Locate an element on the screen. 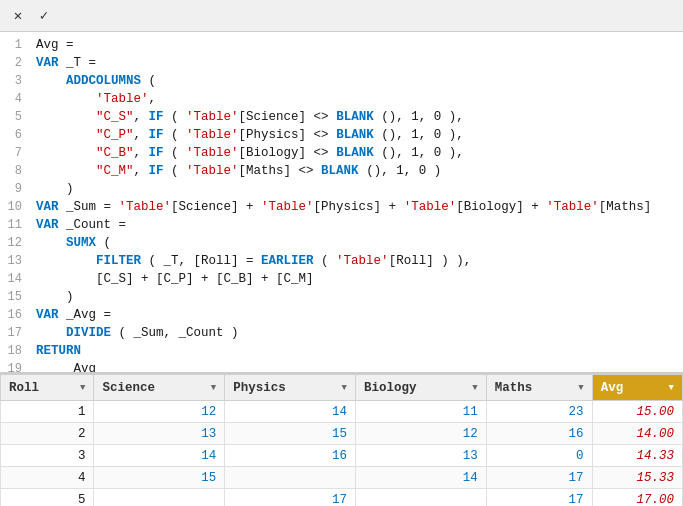  cell-maths-3: 17 is located at coordinates (539, 478).